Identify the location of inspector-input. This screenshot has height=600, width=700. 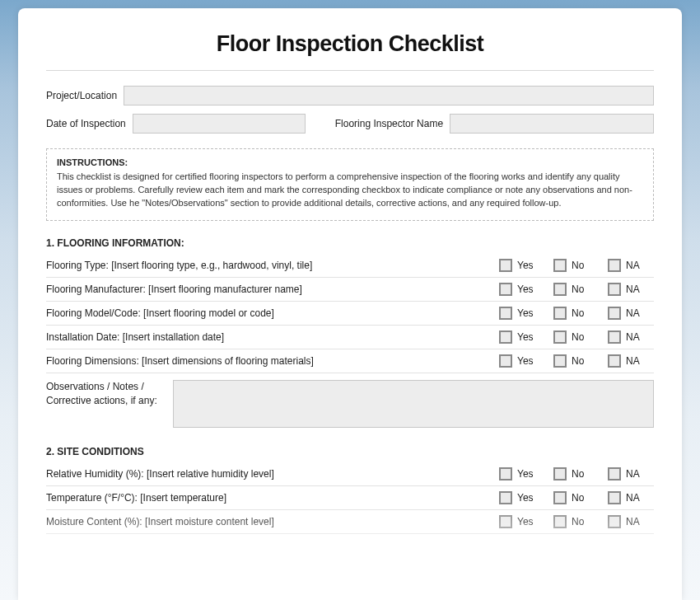
(552, 124).